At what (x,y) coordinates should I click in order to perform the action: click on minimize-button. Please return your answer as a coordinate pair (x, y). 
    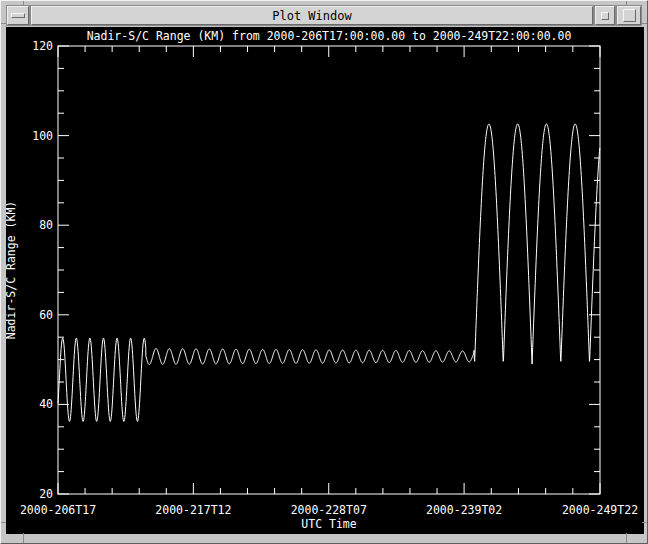
    Looking at the image, I should click on (605, 16).